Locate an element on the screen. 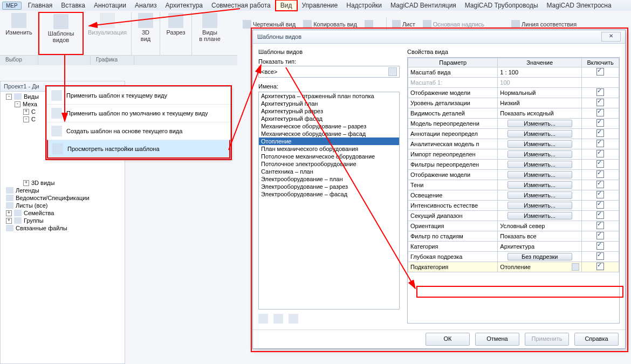  value-cell: Без подрезки is located at coordinates (540, 257).